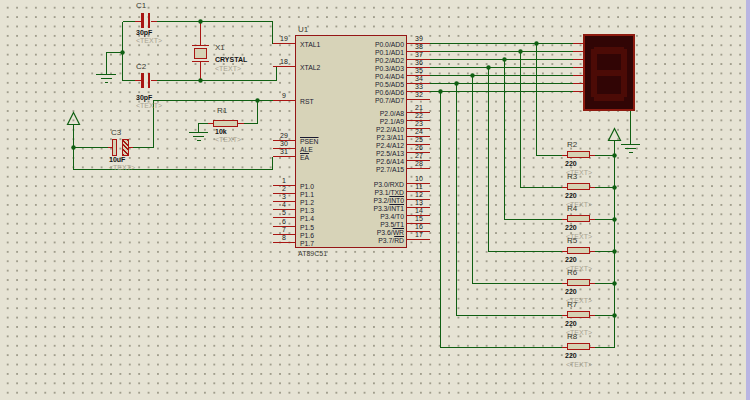 This screenshot has height=400, width=750. Describe the element at coordinates (588, 350) in the screenshot. I see `resistor-r8: R8 220 <TEXT>` at that location.